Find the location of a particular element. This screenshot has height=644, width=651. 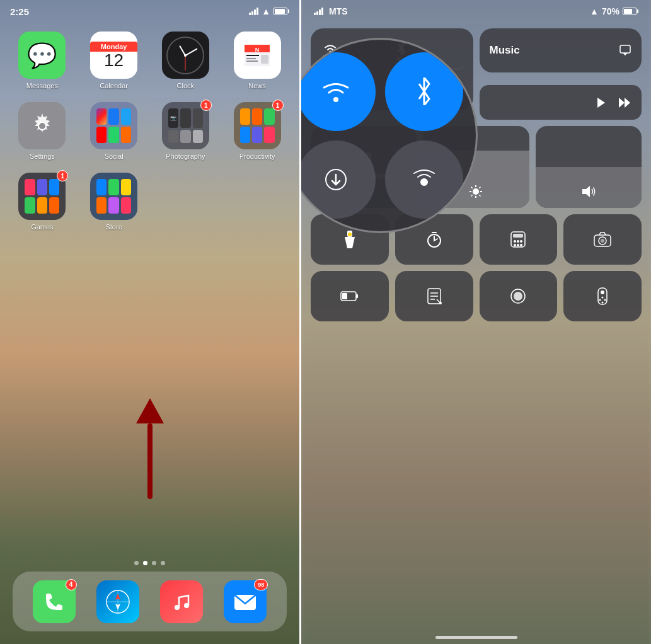

play-button is located at coordinates (601, 103).